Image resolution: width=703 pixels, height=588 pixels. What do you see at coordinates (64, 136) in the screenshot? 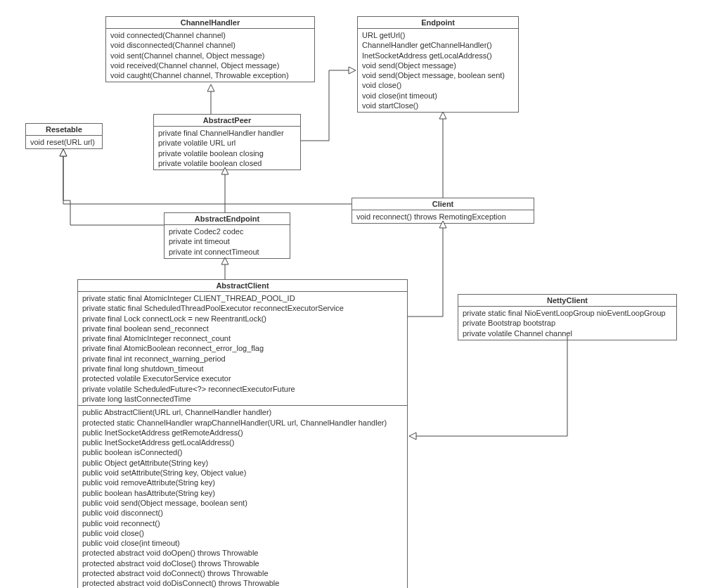
I see `class-resetable: Resetable void reset(URL url)` at bounding box center [64, 136].